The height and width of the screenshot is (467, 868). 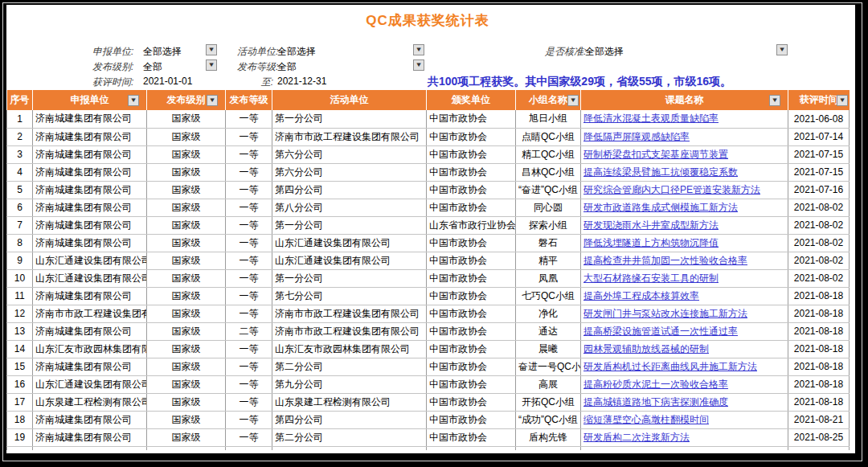 I want to click on cell-xiaozu-mingcheng: “成功”QC小组, so click(x=548, y=420).